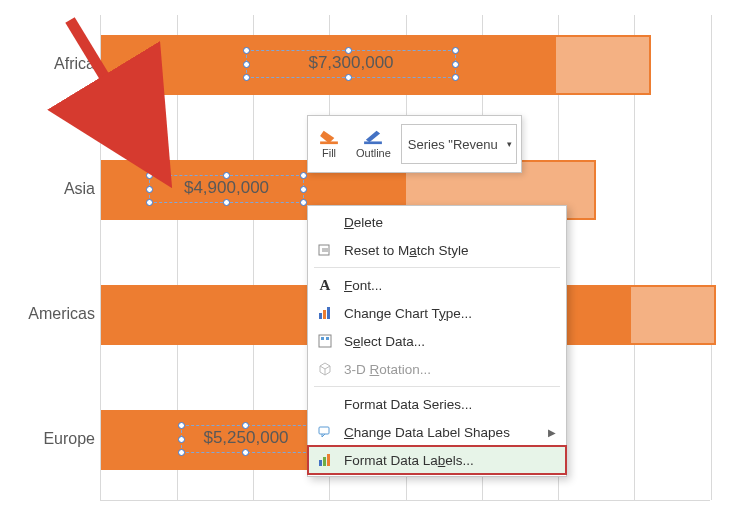 This screenshot has height=516, width=729. Describe the element at coordinates (226, 188) in the screenshot. I see `data-label-asia-text: $4,900,000` at that location.